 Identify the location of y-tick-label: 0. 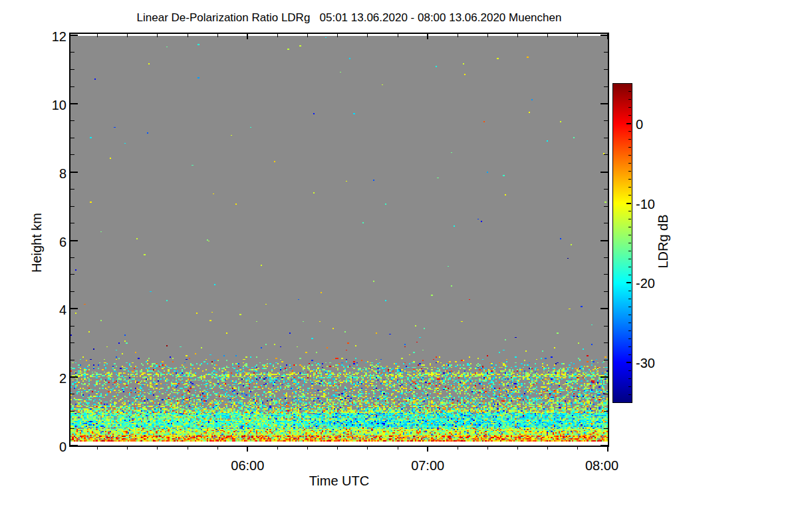
(46, 447).